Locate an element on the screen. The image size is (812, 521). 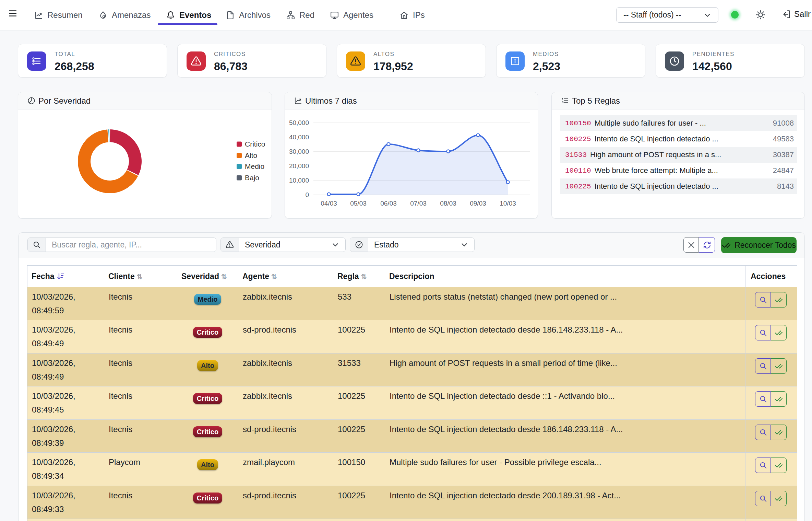
svg-text: Alto is located at coordinates (251, 155).